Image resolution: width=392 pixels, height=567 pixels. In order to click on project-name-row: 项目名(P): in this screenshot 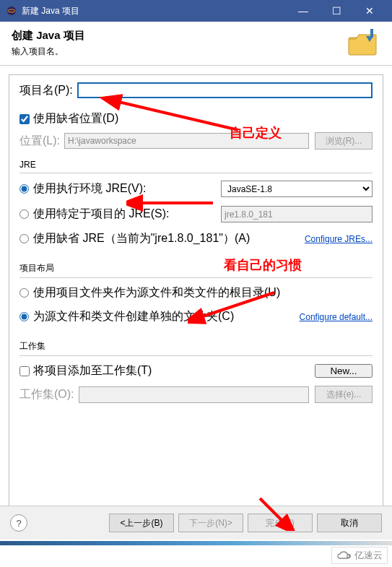, I will do `click(196, 90)`.